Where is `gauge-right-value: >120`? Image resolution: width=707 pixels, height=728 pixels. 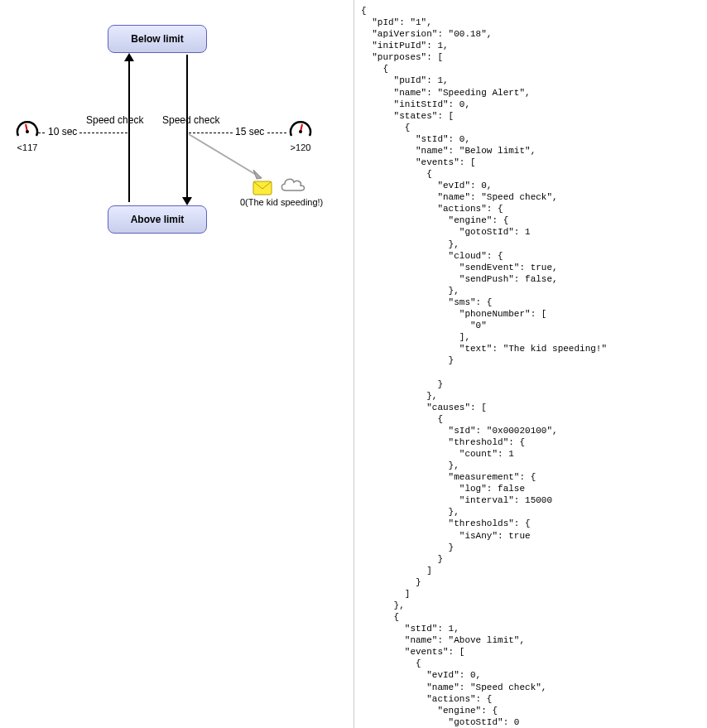
gauge-right-value: >120 is located at coordinates (301, 147).